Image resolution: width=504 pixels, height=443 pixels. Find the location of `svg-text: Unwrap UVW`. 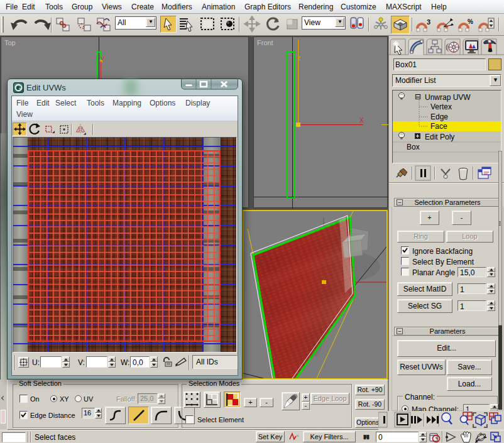

svg-text: Unwrap UVW is located at coordinates (447, 97).